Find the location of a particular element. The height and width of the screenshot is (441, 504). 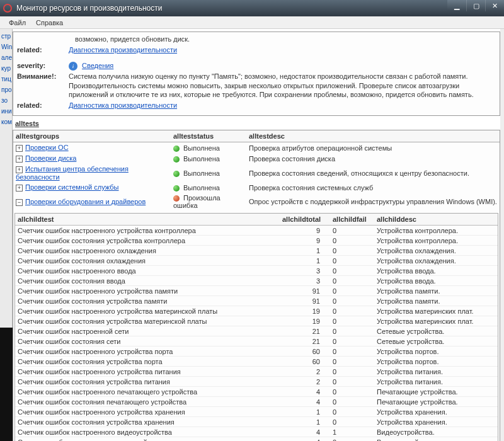

testgroup-row: +Проверки системной службыВыполненаПрове… is located at coordinates (256, 188).